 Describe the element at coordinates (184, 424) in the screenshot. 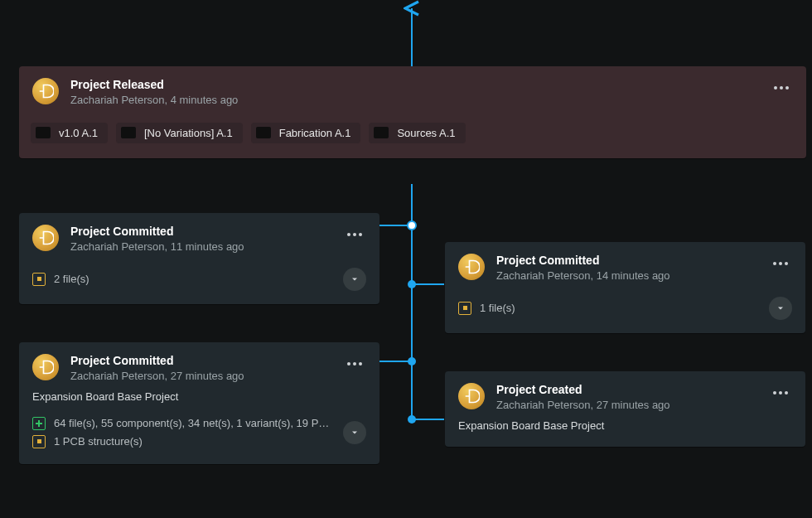

I see `change-line: 64 file(s), 55 component(s), 34 net(s), …` at that location.